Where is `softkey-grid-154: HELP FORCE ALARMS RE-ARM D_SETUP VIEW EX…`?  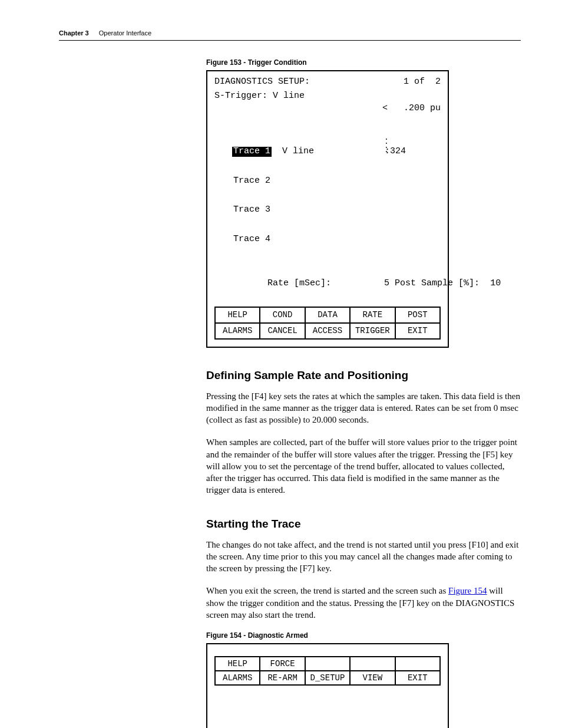
softkey-grid-154: HELP FORCE ALARMS RE-ARM D_SETUP VIEW EX… is located at coordinates (328, 671).